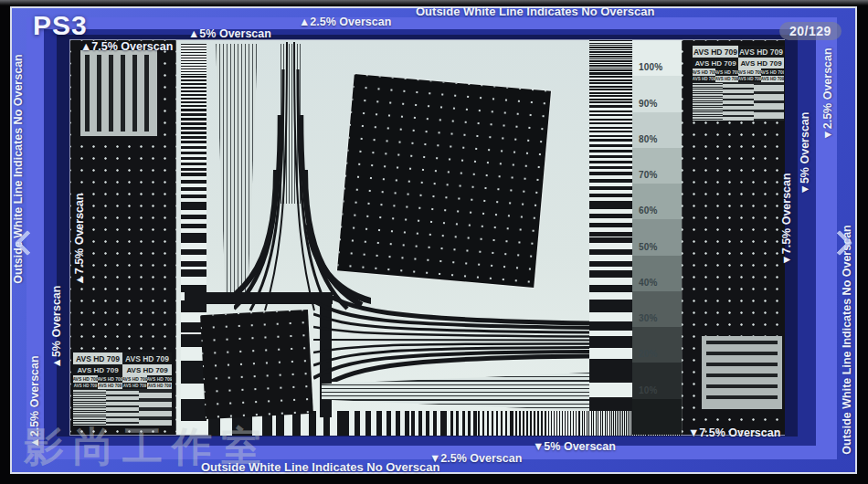 This screenshot has height=484, width=868. I want to click on overscan-label-top-7-5: ▲7.5% Overscan, so click(126, 47).